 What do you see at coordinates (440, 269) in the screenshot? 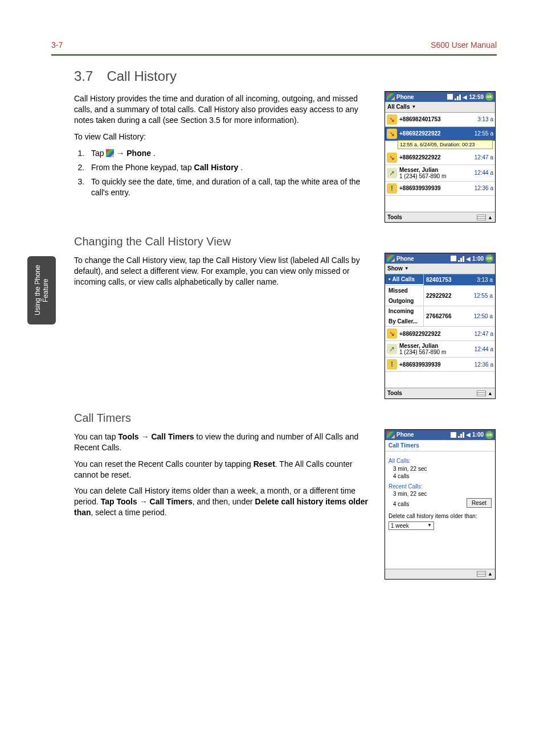
I see `view-selector: Show ▼` at bounding box center [440, 269].